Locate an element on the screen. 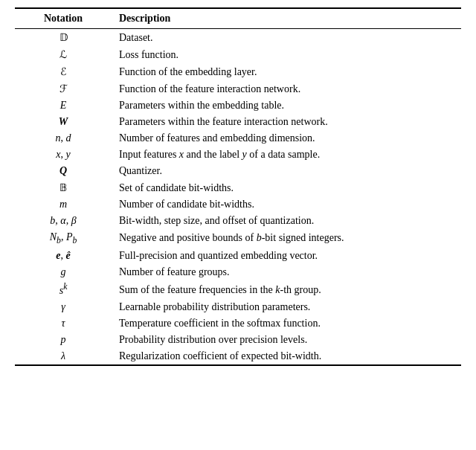  description-cell: Dataset. is located at coordinates (286, 38).